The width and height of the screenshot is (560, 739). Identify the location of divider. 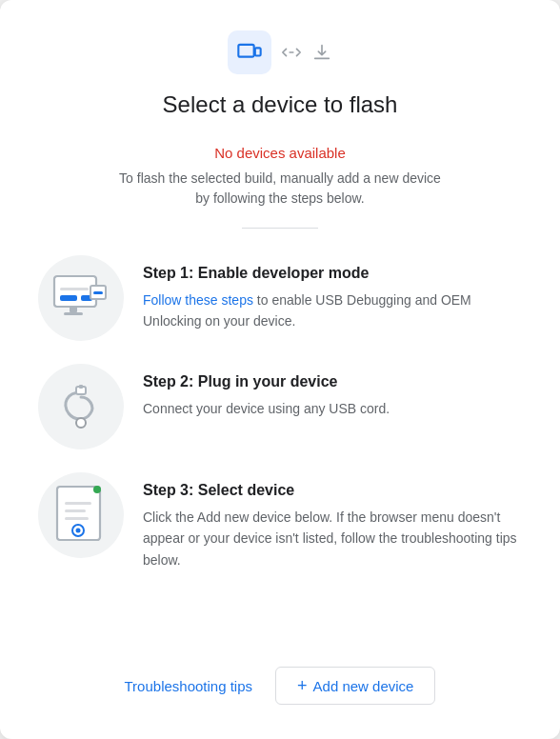
(280, 229).